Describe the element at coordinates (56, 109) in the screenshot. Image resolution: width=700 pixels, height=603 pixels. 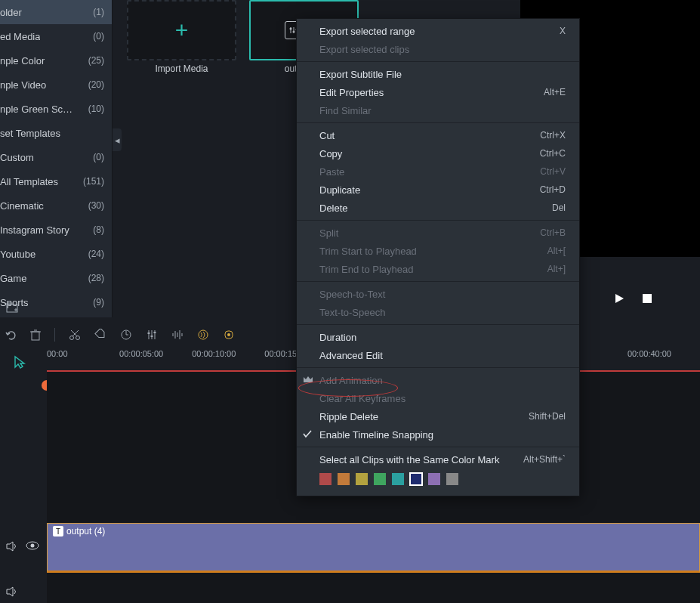
I see `sidebar-item: nple Green Scre...(10)` at that location.